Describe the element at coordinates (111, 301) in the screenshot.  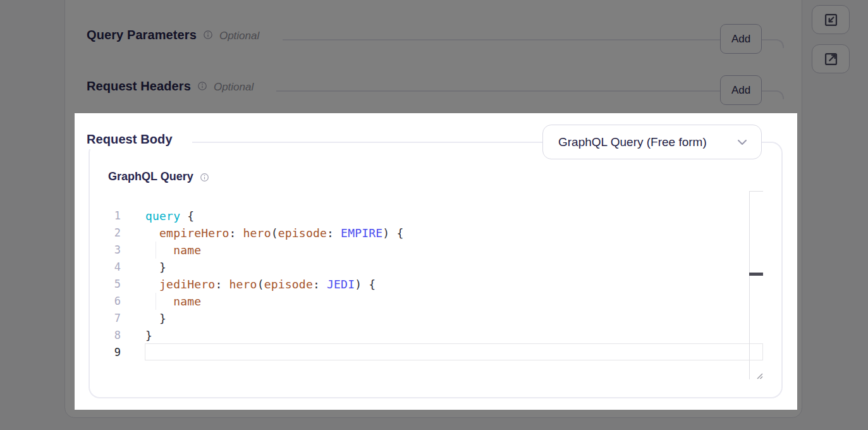
I see `line-number: 6` at that location.